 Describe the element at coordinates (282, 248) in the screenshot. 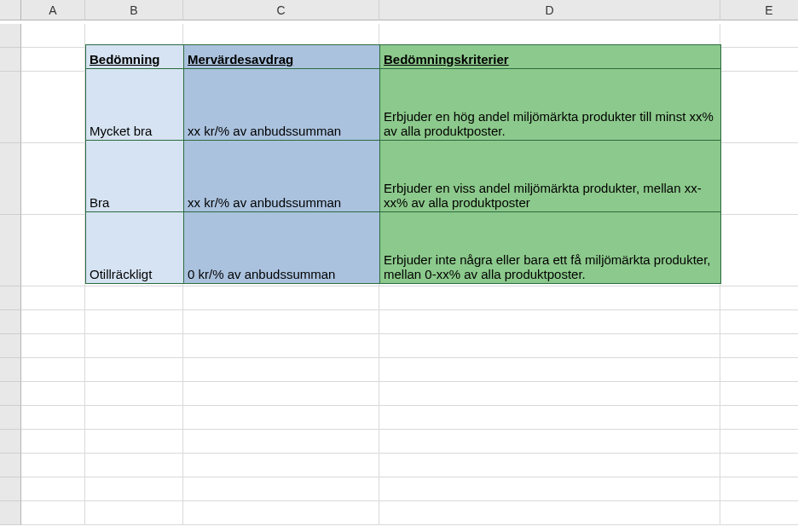

I see `cell-mervardesavdrag: 0 kr/% av anbudssumman` at that location.